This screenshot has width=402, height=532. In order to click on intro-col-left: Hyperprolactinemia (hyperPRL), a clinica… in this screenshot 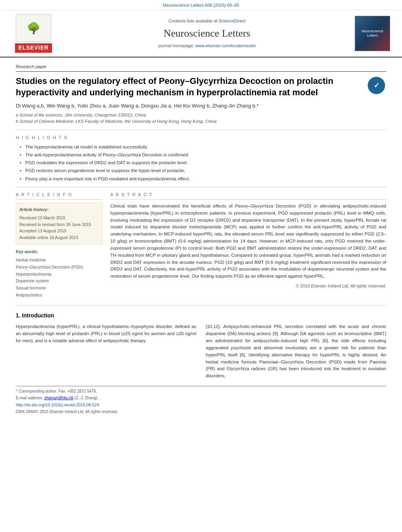, I will do `click(106, 351)`.